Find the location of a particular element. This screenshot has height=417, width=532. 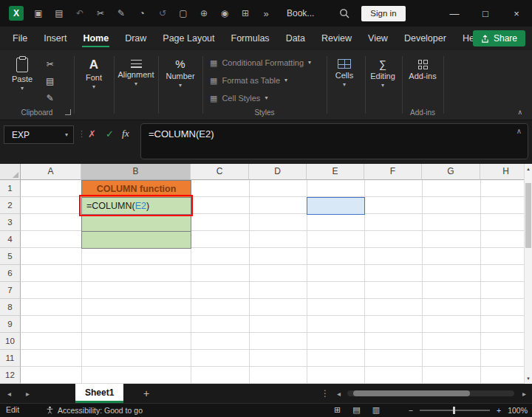

add-ins-button: Add-ins is located at coordinates (423, 70).